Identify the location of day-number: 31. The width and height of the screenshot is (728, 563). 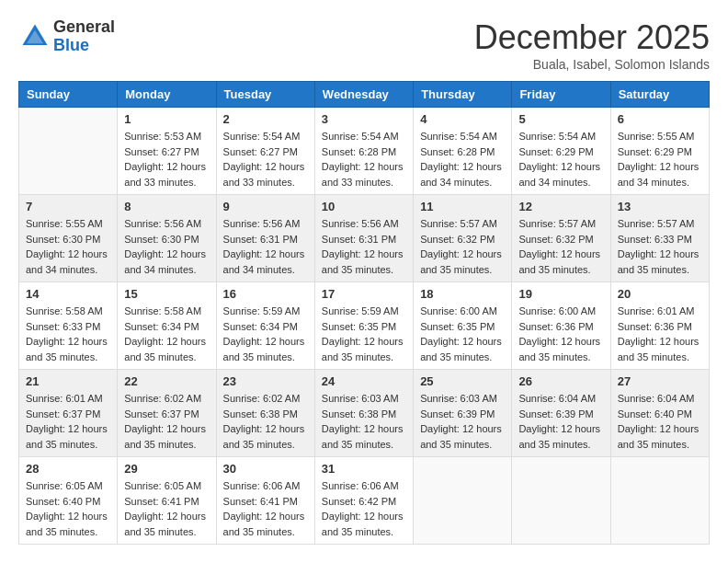
(364, 469).